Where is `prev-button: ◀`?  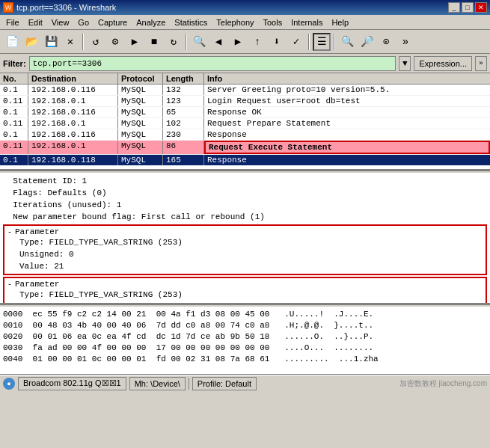
prev-button: ◀ is located at coordinates (218, 42).